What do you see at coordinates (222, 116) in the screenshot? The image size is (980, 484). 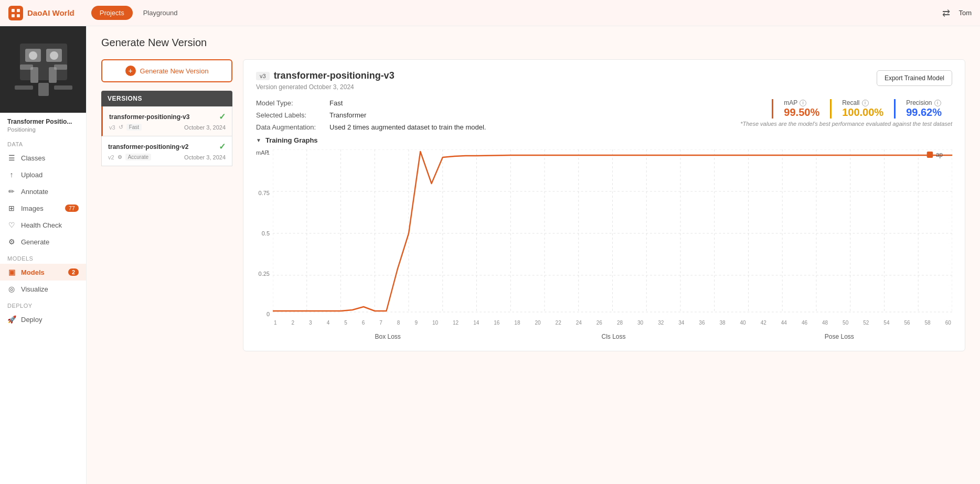 I see `check-icon-v3: ✓` at bounding box center [222, 116].